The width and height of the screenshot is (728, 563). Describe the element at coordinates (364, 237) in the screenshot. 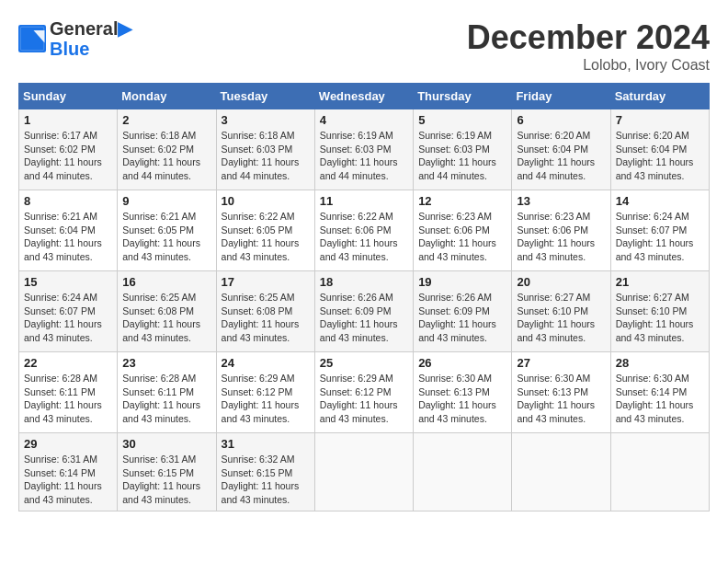

I see `day-info: Sunrise: 6:22 AMSunset: 6:06 PMDaylight:…` at that location.